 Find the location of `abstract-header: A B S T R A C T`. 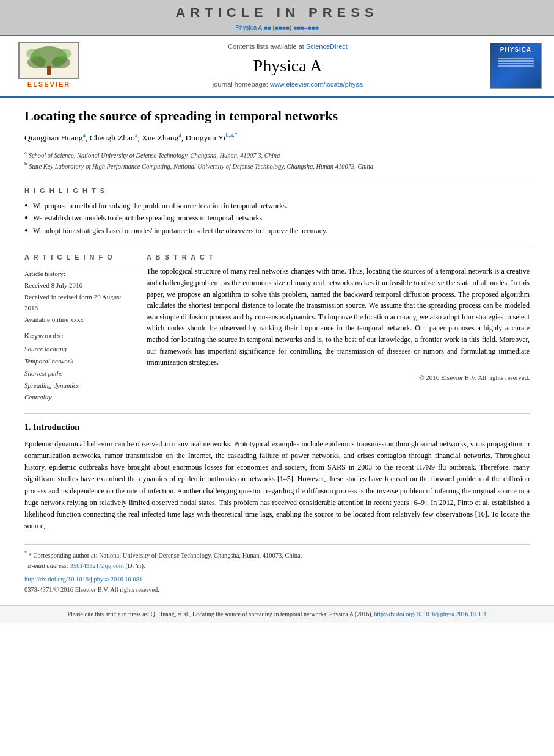

abstract-header: A B S T R A C T is located at coordinates (338, 258).